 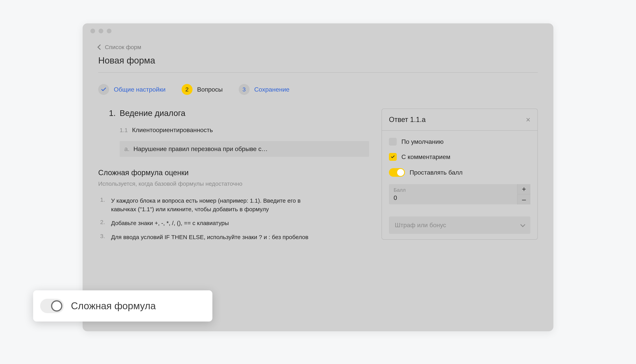 I want to click on answer-letter: a., so click(x=127, y=149).